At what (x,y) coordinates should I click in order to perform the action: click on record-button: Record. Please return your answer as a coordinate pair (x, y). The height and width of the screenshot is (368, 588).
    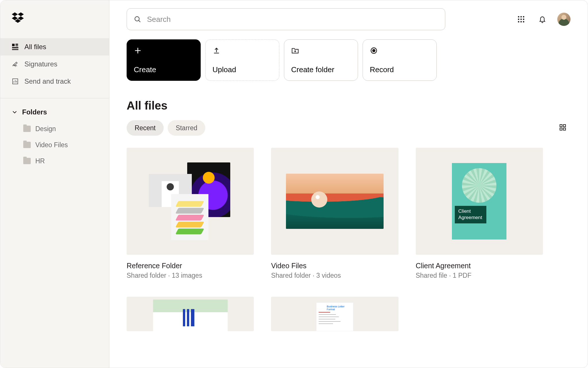
    Looking at the image, I should click on (400, 60).